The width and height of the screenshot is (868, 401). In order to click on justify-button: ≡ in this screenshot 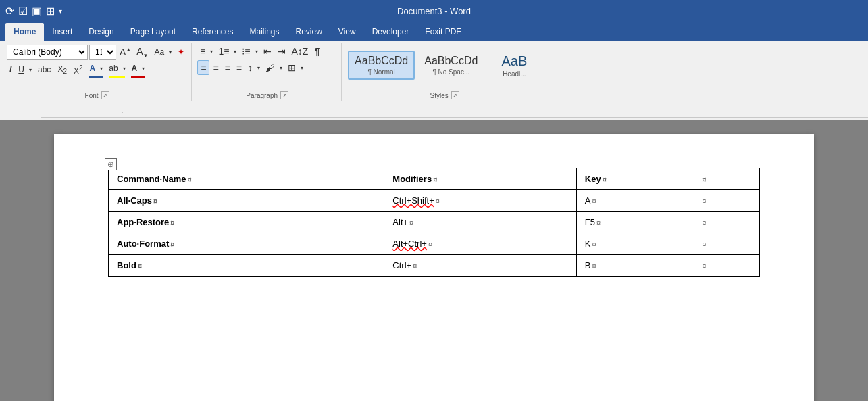, I will do `click(239, 68)`.